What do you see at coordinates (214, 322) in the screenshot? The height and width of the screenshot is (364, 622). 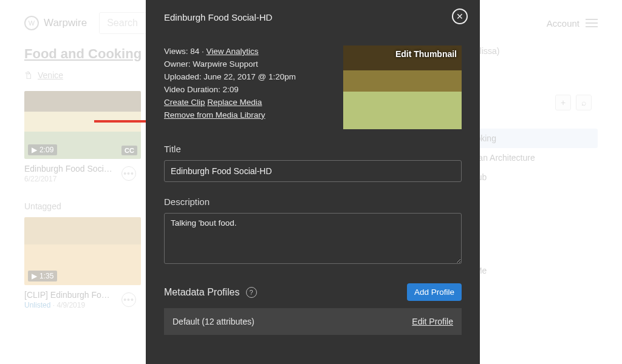 I see `profile-name: Default (12 attributes)` at bounding box center [214, 322].